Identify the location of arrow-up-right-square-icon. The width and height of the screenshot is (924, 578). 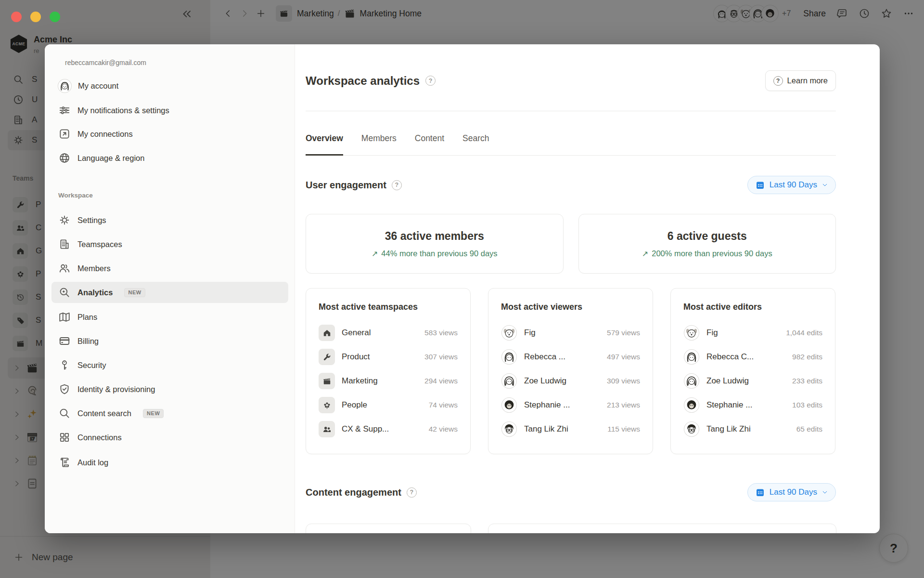
(64, 134).